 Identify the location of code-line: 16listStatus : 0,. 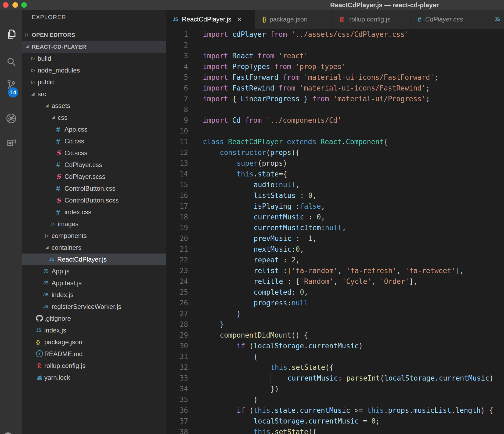
(335, 196).